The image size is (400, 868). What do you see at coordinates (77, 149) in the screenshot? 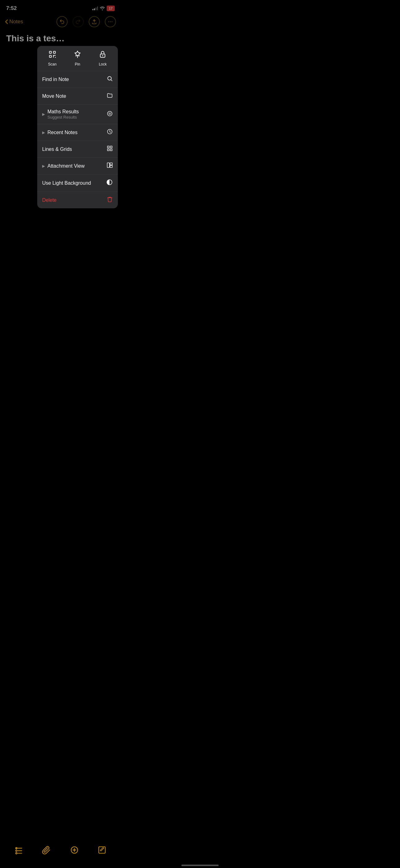
I see `lines-grids-item: Lines & Grids` at bounding box center [77, 149].